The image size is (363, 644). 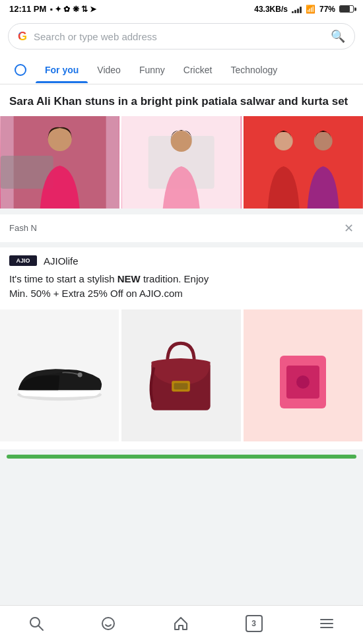 I want to click on battery-percent: 77%, so click(x=327, y=9).